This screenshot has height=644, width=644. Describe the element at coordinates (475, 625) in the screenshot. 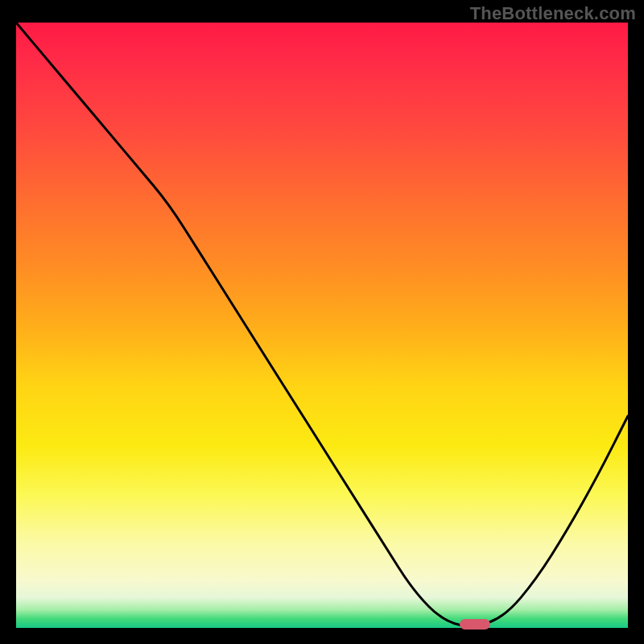

I see `optimal-marker` at that location.